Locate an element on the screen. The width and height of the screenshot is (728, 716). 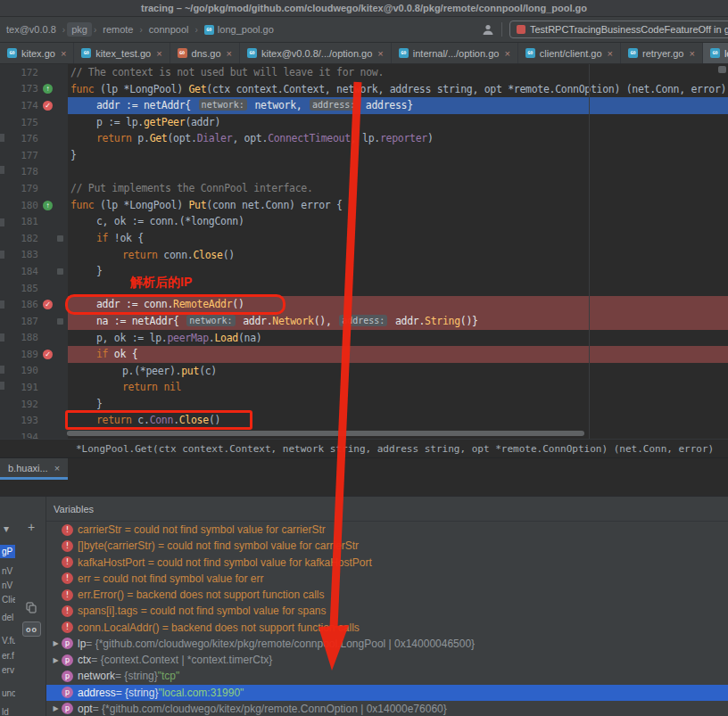
frame-item-fragment: ld is located at coordinates (7, 711).